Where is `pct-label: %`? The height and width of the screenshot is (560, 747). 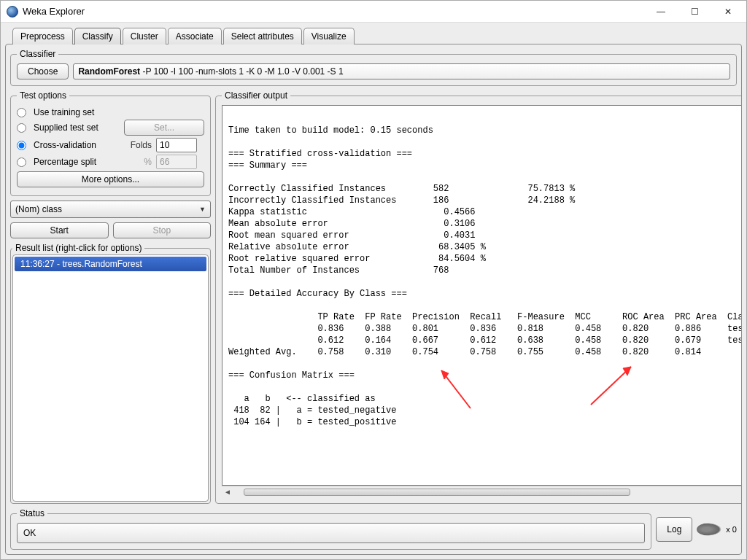
pct-label: % is located at coordinates (138, 162).